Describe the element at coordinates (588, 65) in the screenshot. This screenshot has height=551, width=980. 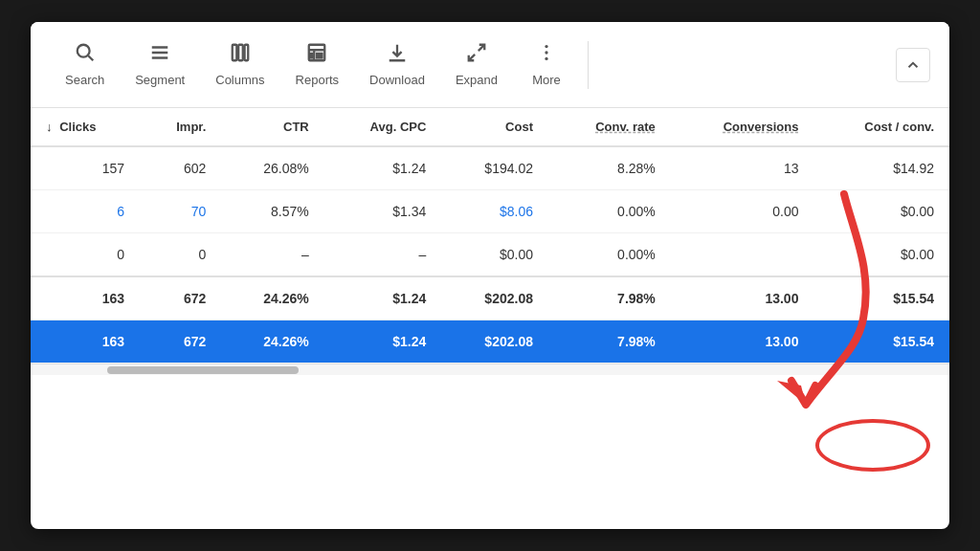
I see `toolbar-divider` at that location.